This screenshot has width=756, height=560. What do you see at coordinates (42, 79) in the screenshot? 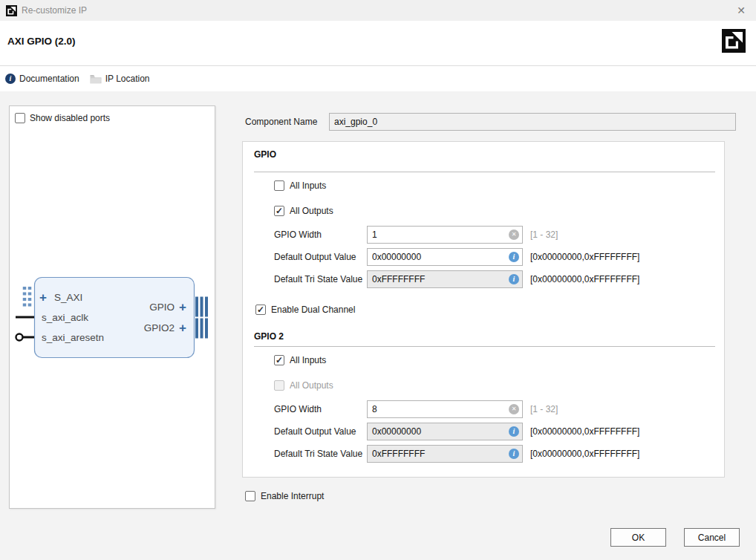
I see `documentation-button: i Documentation` at bounding box center [42, 79].